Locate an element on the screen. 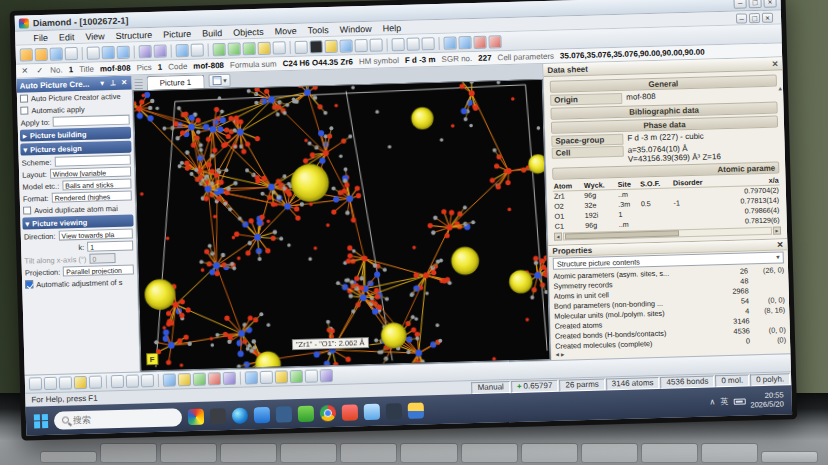 This screenshot has height=465, width=828. taskbar-chat-icon is located at coordinates (394, 411).